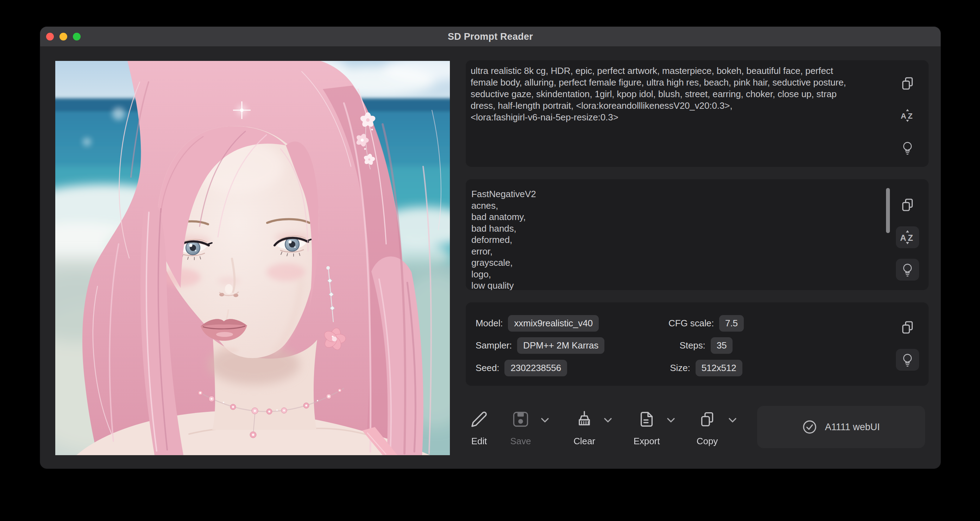 Image resolution: width=980 pixels, height=521 pixels. Describe the element at coordinates (731, 323) in the screenshot. I see `cfg-value: 7.5` at that location.